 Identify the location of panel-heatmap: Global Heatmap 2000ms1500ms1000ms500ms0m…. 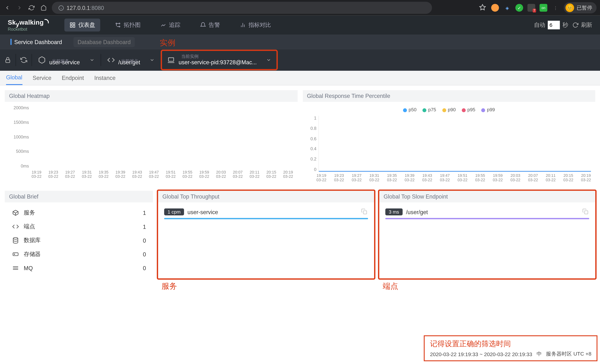
(151, 138).